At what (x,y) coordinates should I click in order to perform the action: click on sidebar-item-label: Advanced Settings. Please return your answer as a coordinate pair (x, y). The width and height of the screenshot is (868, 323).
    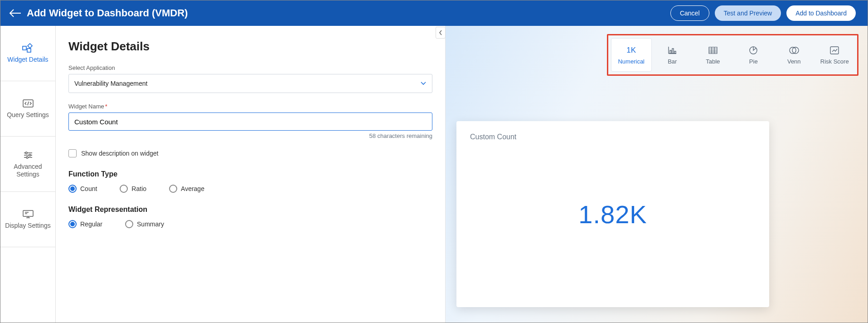
    Looking at the image, I should click on (28, 171).